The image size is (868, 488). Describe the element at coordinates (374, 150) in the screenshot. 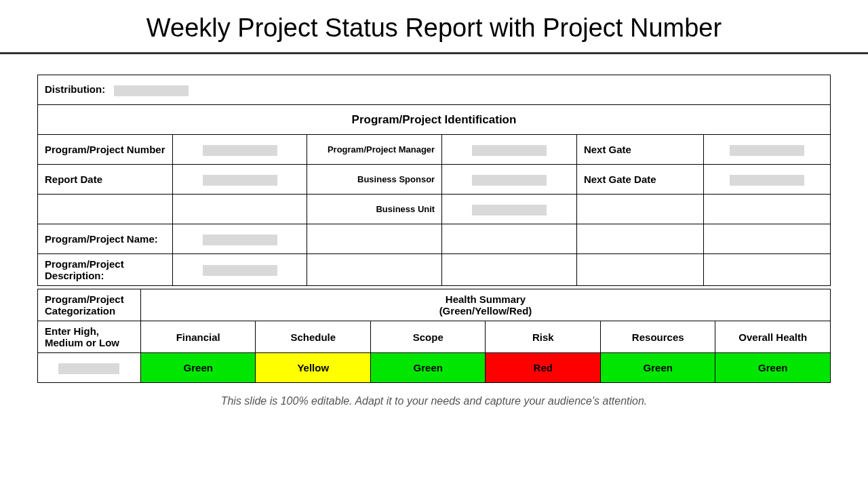

I see `label-project-manager: Program/Project Manager` at that location.